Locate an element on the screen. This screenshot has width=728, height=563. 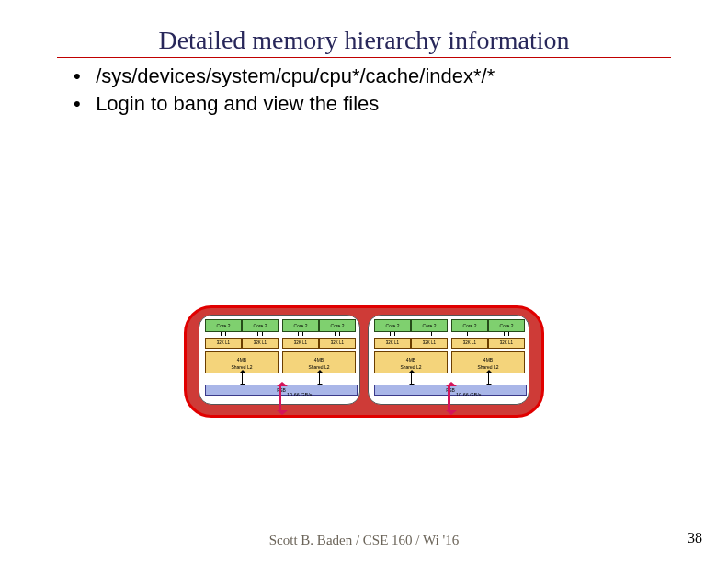
title-underline is located at coordinates (364, 57).